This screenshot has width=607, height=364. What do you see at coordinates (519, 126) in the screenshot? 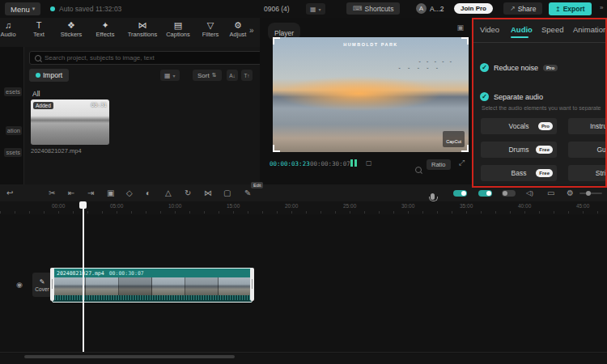
I see `stem-button-vocals: Vocals Pro` at bounding box center [519, 126].